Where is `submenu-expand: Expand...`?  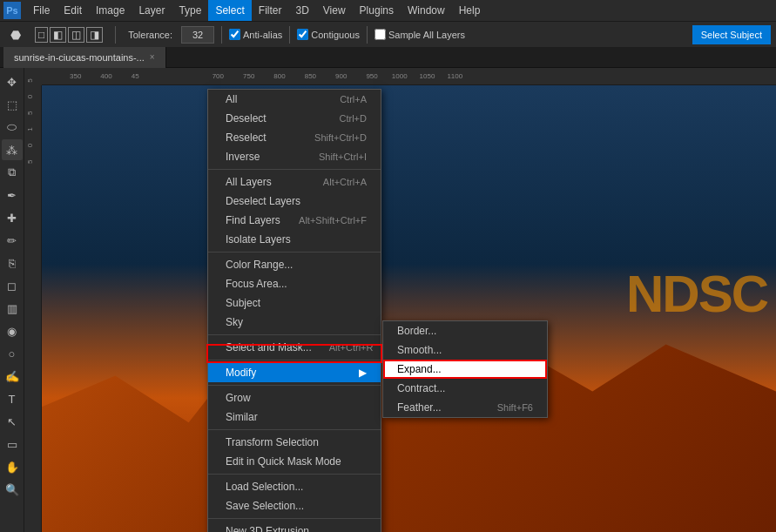
submenu-expand: Expand... is located at coordinates (465, 369).